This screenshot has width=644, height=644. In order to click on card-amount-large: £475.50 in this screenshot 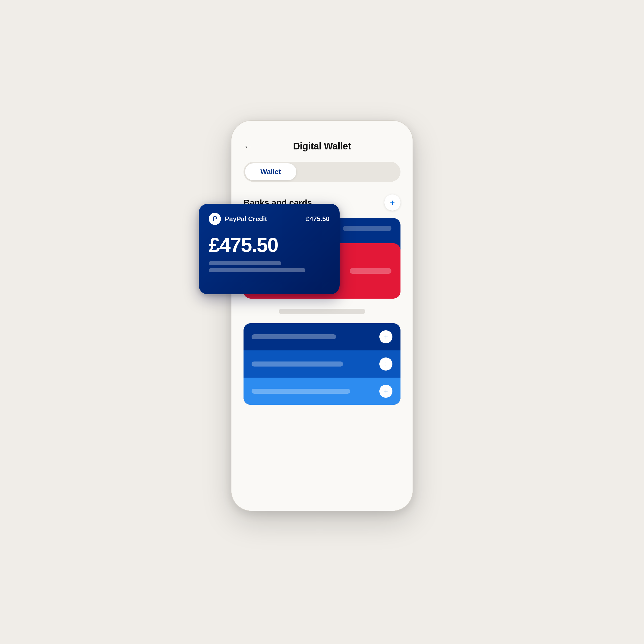, I will do `click(269, 245)`.